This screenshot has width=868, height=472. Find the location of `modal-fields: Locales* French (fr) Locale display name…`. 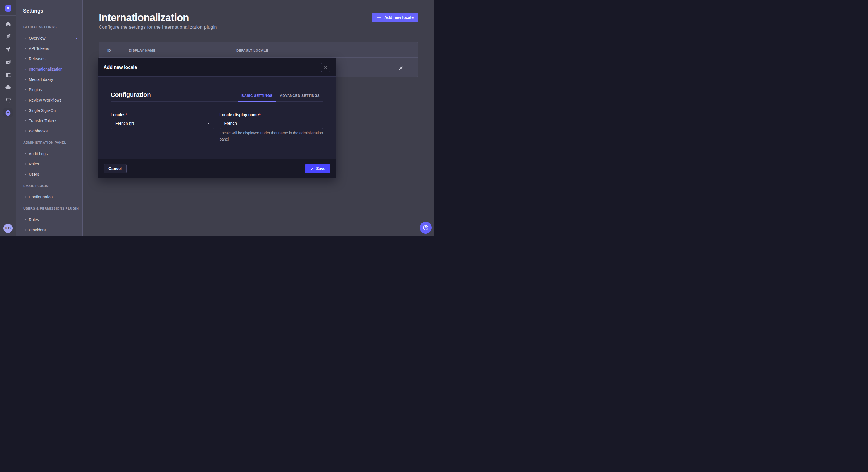

modal-fields: Locales* French (fr) Locale display name… is located at coordinates (217, 127).